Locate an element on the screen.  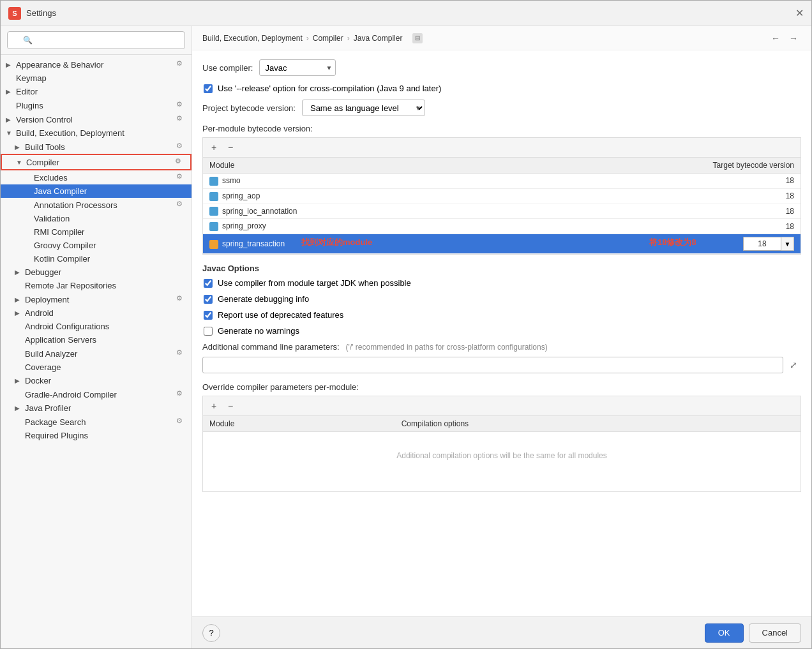
sidebar-item-appearance: ▶Appearance & Behavior⚙ is located at coordinates (96, 64).